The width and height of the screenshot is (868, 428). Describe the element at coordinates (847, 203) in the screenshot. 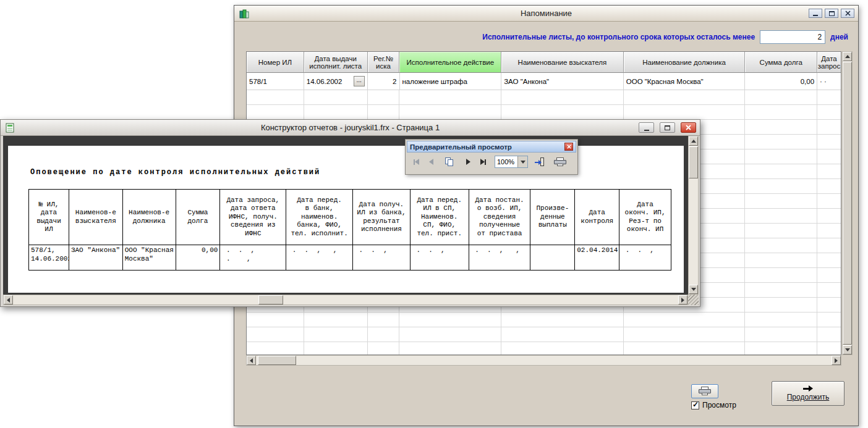

I see `grid-vertical-scrollbar` at that location.